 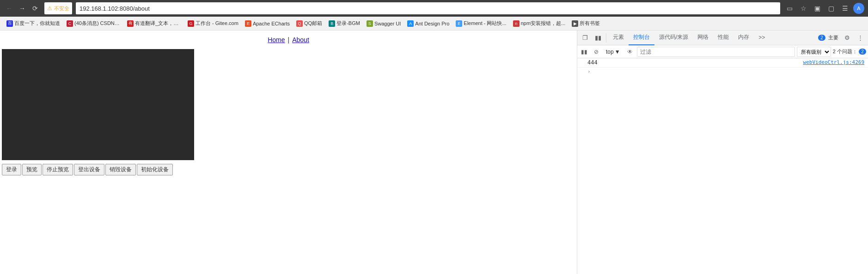 What do you see at coordinates (370, 24) in the screenshot?
I see `bookmark-icon-swagger: S` at bounding box center [370, 24].